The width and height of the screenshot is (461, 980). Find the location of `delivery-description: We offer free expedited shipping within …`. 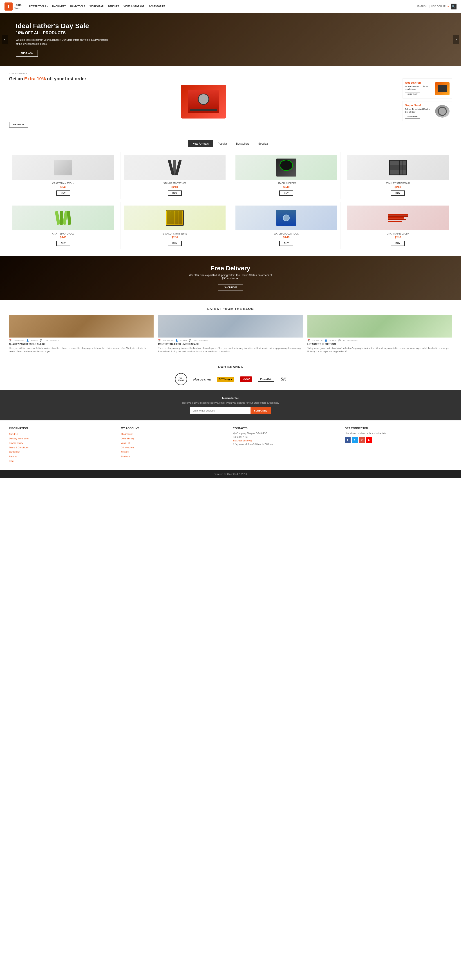

delivery-description: We offer free expedited shipping within … is located at coordinates (230, 277).